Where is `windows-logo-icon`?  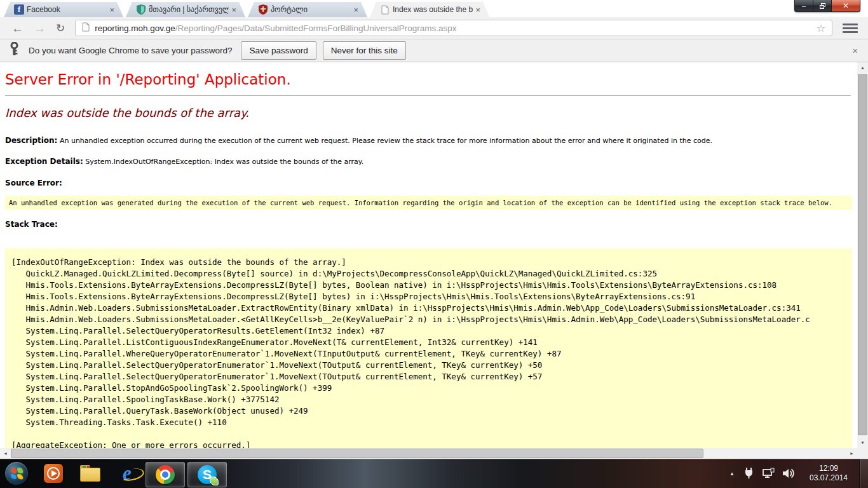 windows-logo-icon is located at coordinates (17, 473).